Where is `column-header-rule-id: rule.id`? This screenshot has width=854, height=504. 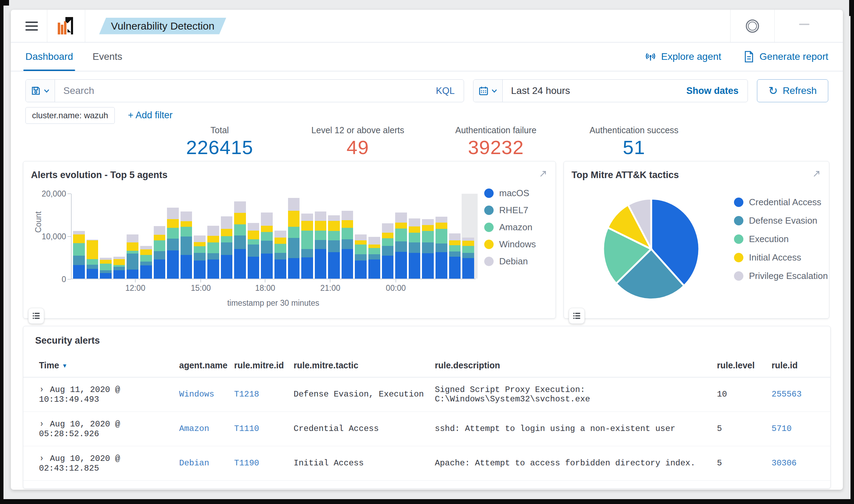
column-header-rule-id: rule.id is located at coordinates (801, 366).